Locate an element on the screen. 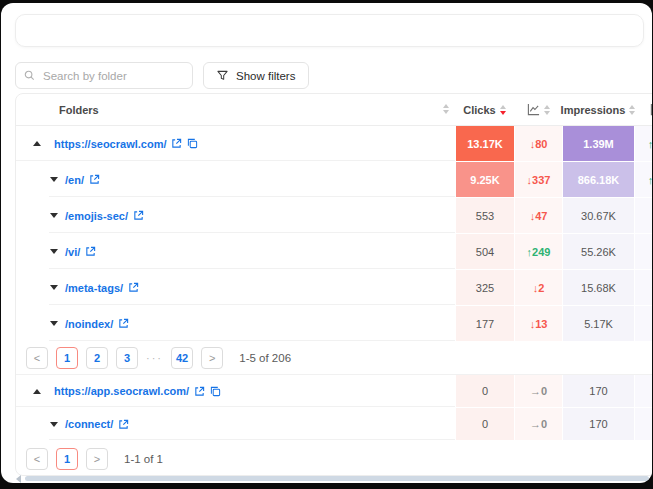 This screenshot has height=489, width=653. impressions-trend-cell: ↓8 is located at coordinates (643, 216).